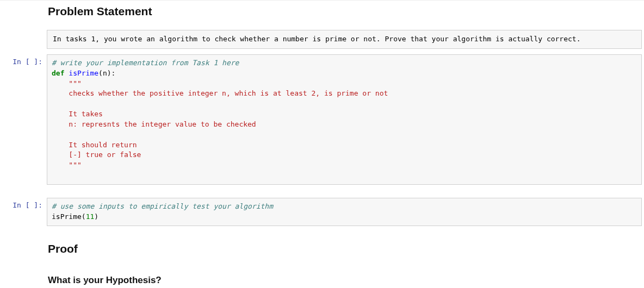 The image size is (644, 288). What do you see at coordinates (75, 84) in the screenshot?
I see `docstring-open: """` at bounding box center [75, 84].